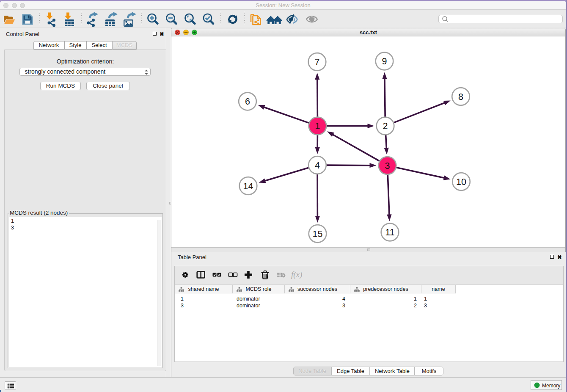 The image size is (567, 392). Describe the element at coordinates (248, 102) in the screenshot. I see `svg-text: 6` at that location.